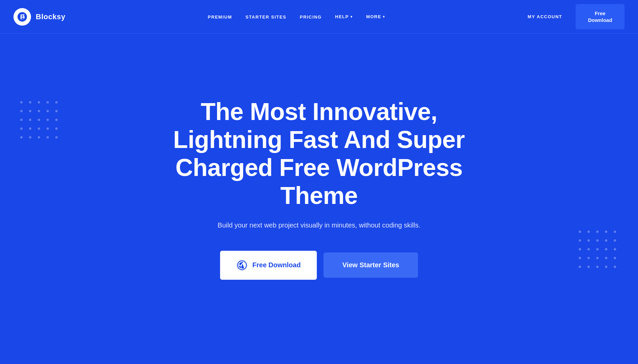 This screenshot has height=364, width=638. What do you see at coordinates (51, 17) in the screenshot?
I see `brand-name: Blocksy` at bounding box center [51, 17].